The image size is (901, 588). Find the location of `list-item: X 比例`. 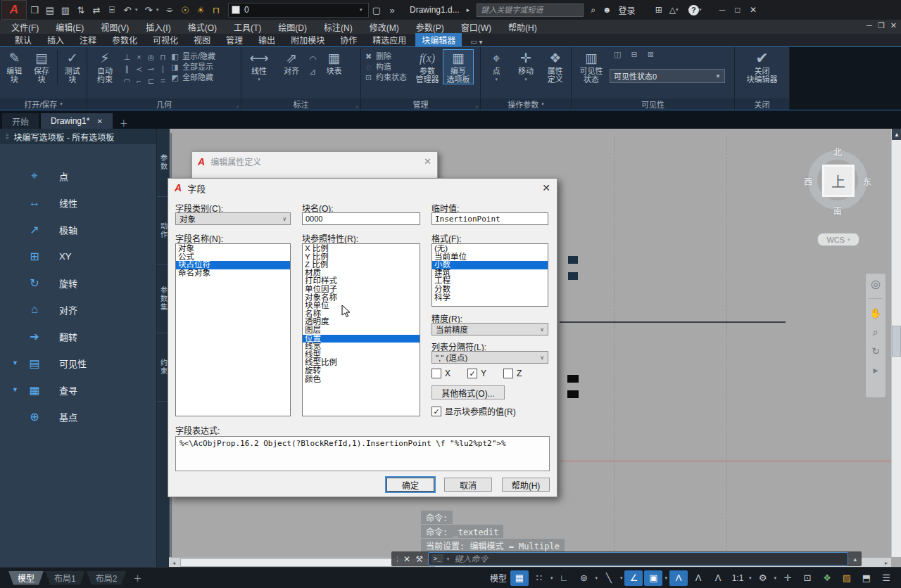

list-item: X 比例 is located at coordinates (361, 249).